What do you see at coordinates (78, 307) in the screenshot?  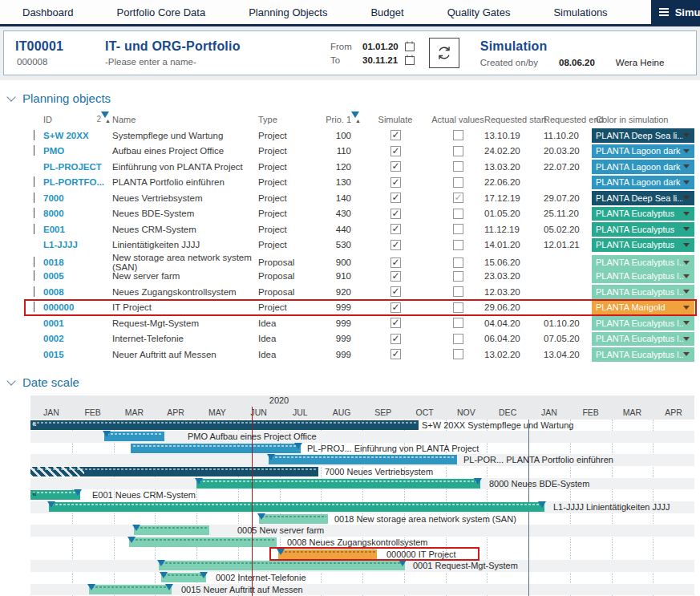 I see `planning-object-id: 000000` at bounding box center [78, 307].